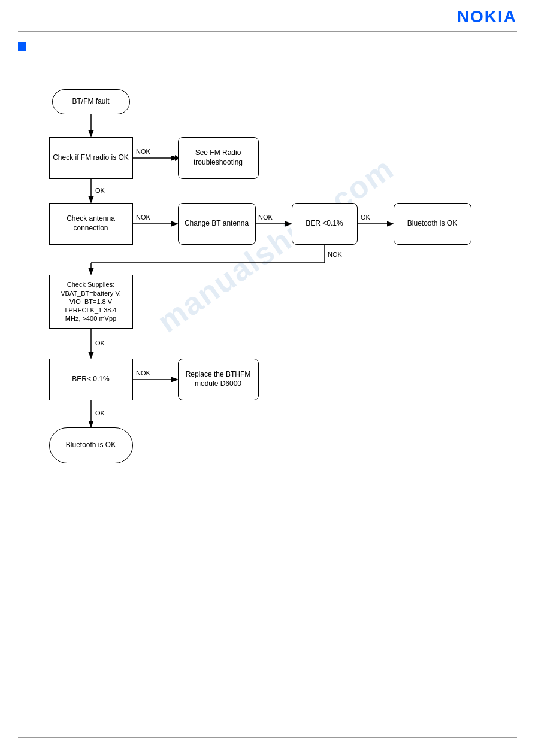 This screenshot has height=756, width=535. Describe the element at coordinates (217, 224) in the screenshot. I see `node-change-bt-antenna: Change BT antenna` at that location.